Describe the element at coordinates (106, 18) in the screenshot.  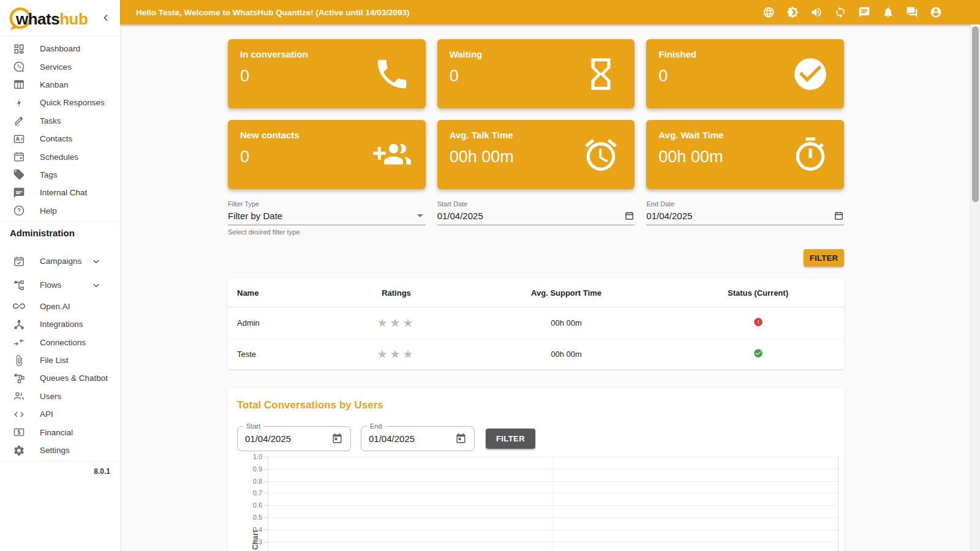
I see `sidebar-collapse-button` at that location.